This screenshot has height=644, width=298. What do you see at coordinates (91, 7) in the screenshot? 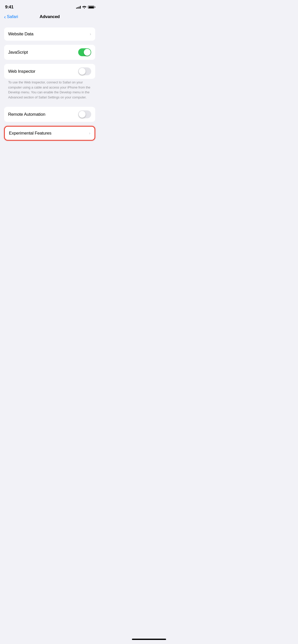
I see `battery-icon` at bounding box center [91, 7].